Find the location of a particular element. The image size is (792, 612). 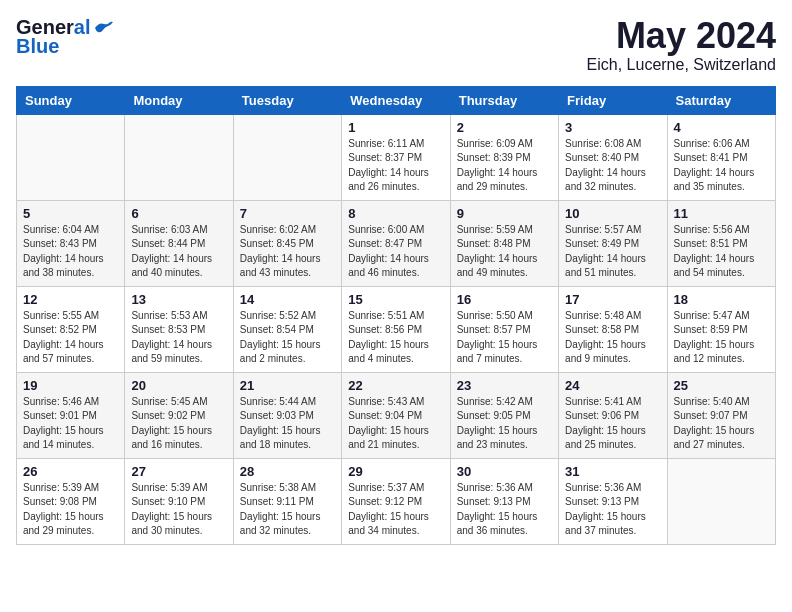

day-number: 9 is located at coordinates (504, 214).